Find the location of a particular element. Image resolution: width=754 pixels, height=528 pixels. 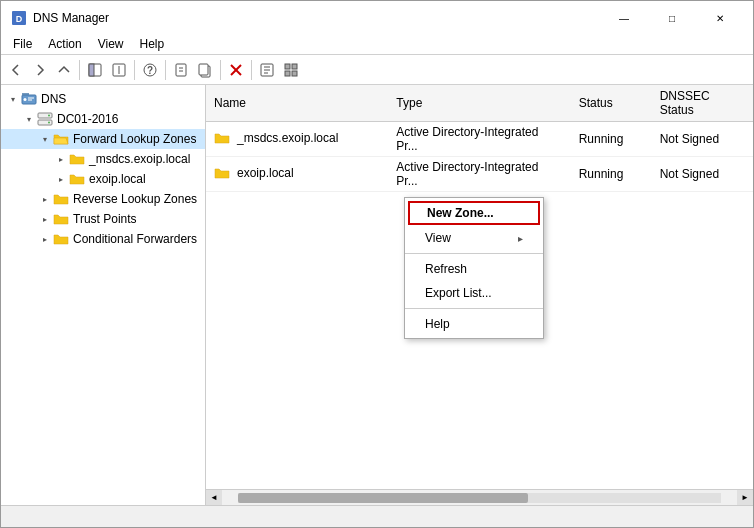

toolbar-copy is located at coordinates (205, 70).